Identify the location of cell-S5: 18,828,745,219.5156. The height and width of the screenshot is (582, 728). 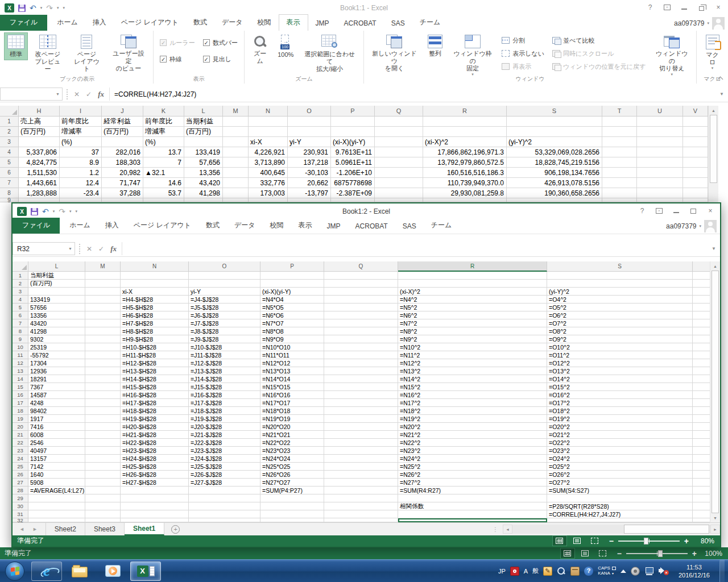
(555, 163).